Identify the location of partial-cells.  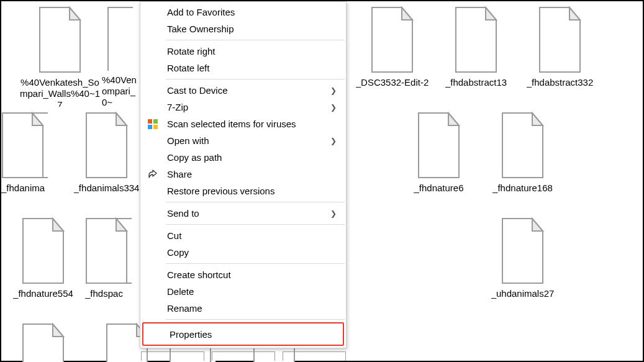
(243, 356).